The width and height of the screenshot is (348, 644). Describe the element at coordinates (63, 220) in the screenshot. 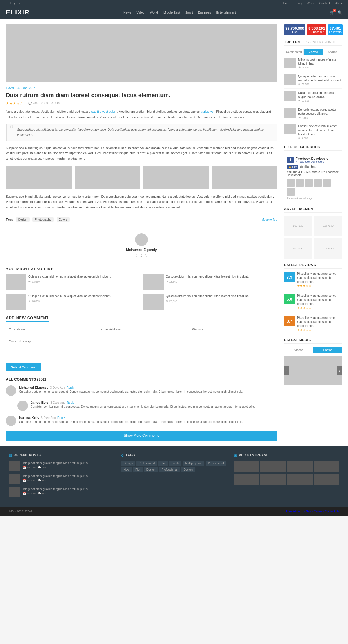

I see `tag-colors: Colors` at that location.